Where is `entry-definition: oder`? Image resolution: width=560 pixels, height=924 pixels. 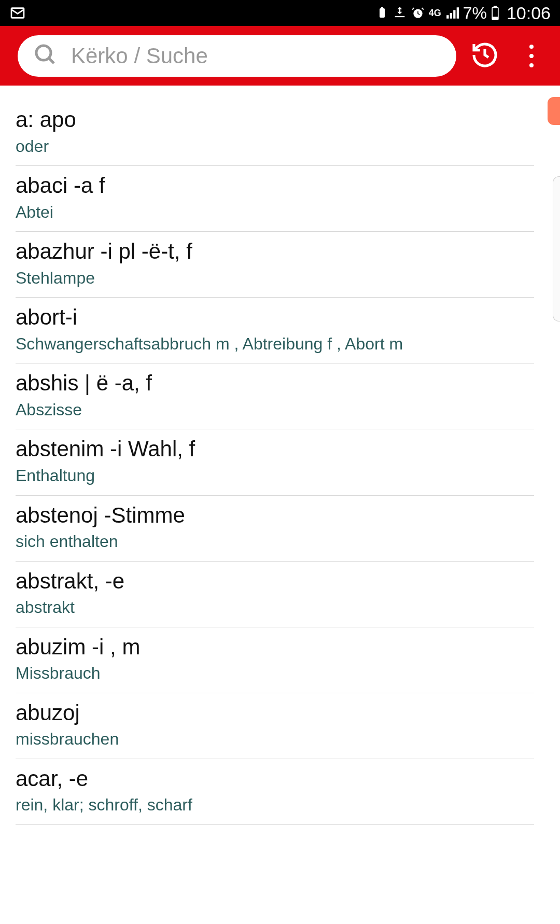 entry-definition: oder is located at coordinates (275, 147).